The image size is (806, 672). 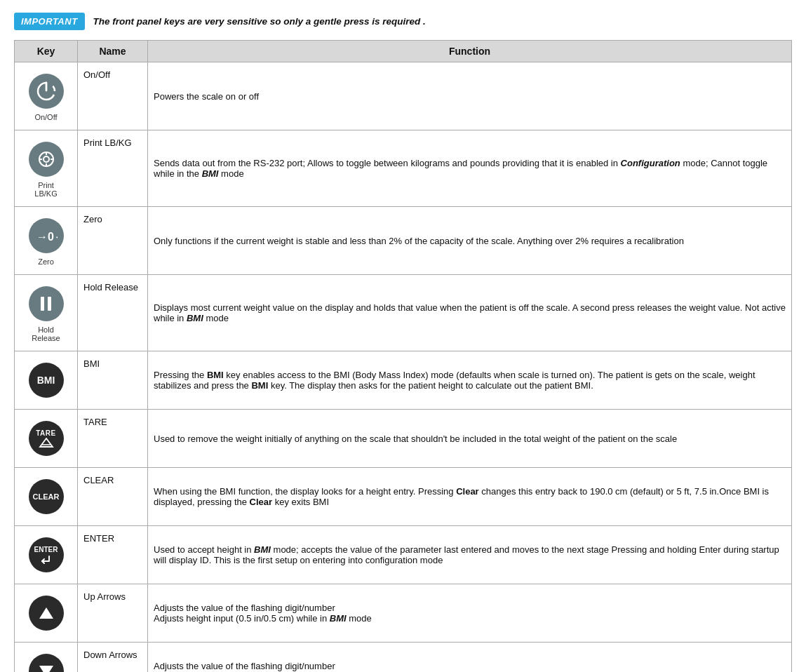 I want to click on table-row-key-6: CLEAR, so click(x=46, y=497).